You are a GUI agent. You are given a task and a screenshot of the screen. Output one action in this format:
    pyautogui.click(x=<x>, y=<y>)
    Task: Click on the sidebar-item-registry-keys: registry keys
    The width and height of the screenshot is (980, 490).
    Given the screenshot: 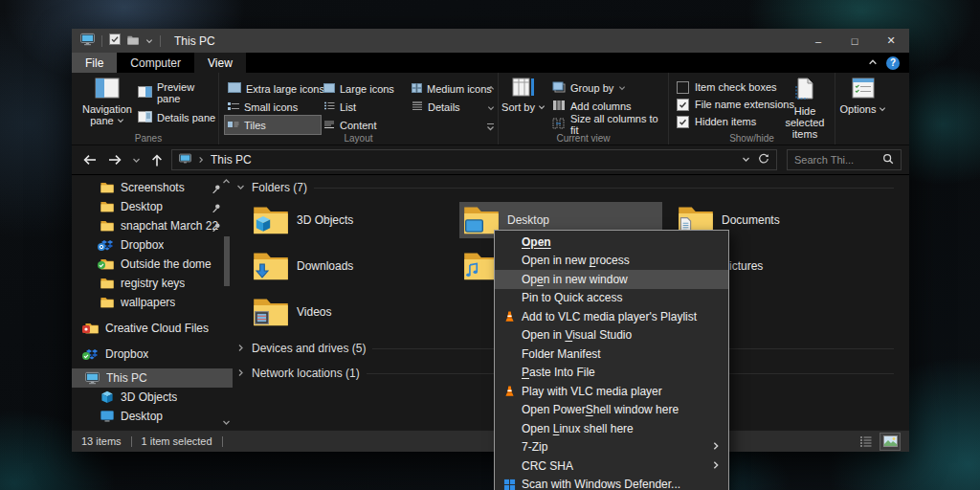 What is the action you would take?
    pyautogui.click(x=152, y=283)
    